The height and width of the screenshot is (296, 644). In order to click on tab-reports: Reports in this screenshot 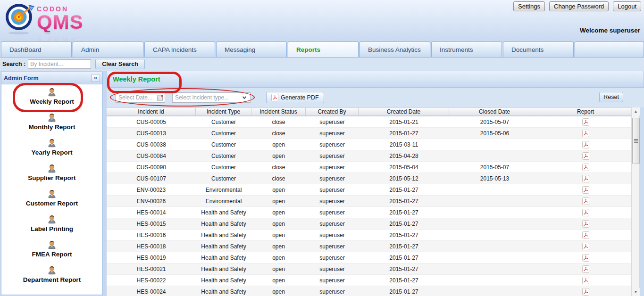, I will do `click(323, 49)`.